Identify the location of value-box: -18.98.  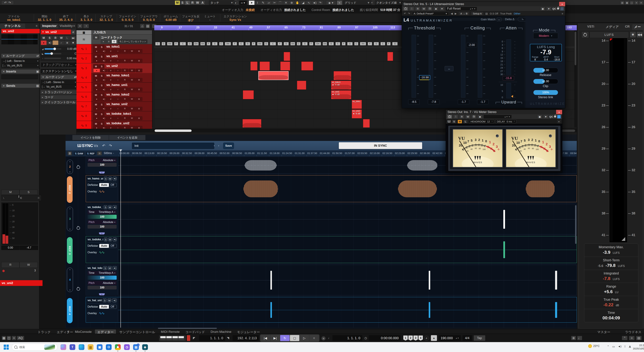
(425, 78).